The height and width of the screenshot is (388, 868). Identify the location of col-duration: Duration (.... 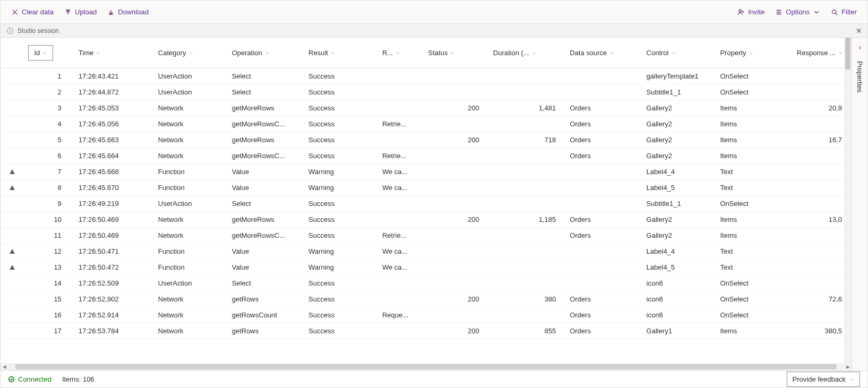
(527, 53).